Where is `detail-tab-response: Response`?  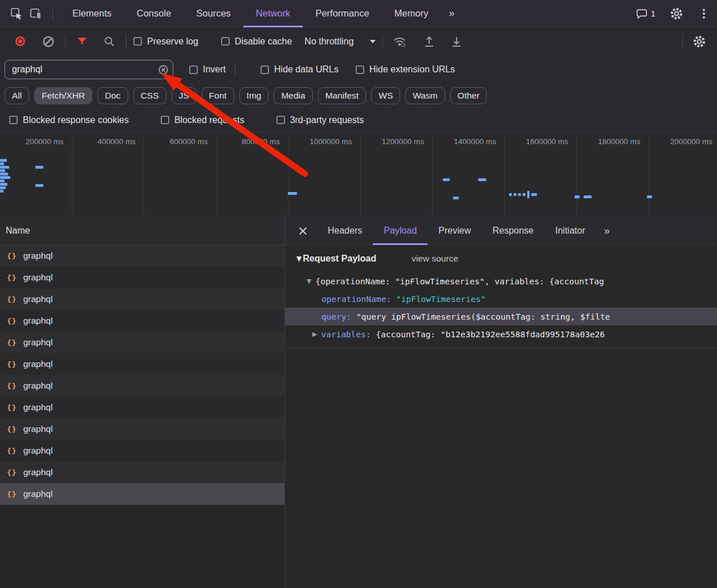
detail-tab-response: Response is located at coordinates (513, 231).